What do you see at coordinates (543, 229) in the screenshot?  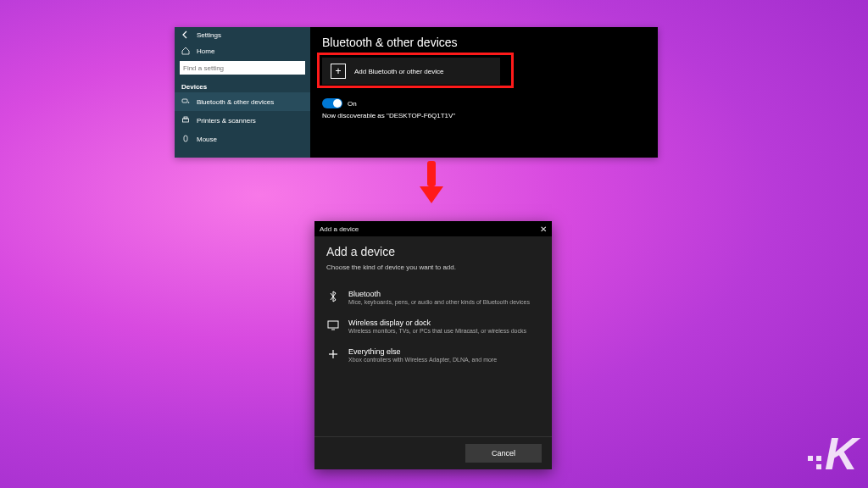 I see `close-icon: ✕` at bounding box center [543, 229].